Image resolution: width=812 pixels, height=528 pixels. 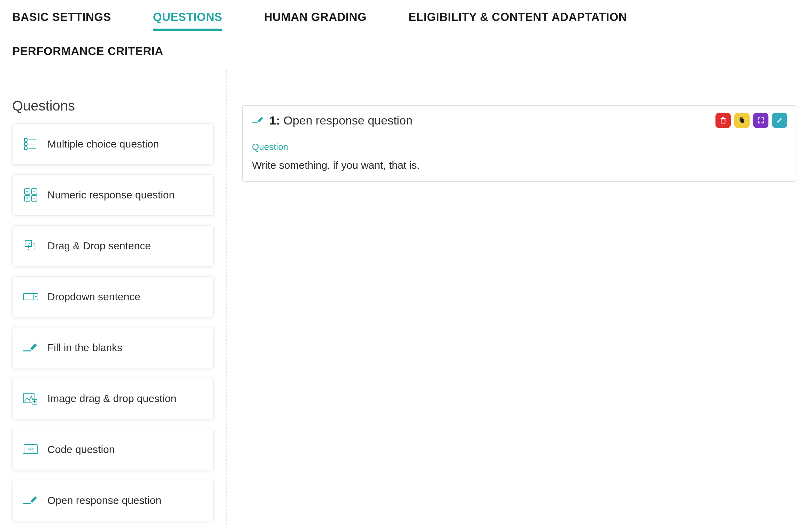 What do you see at coordinates (85, 348) in the screenshot?
I see `qtype-label: Fill in the blanks` at bounding box center [85, 348].